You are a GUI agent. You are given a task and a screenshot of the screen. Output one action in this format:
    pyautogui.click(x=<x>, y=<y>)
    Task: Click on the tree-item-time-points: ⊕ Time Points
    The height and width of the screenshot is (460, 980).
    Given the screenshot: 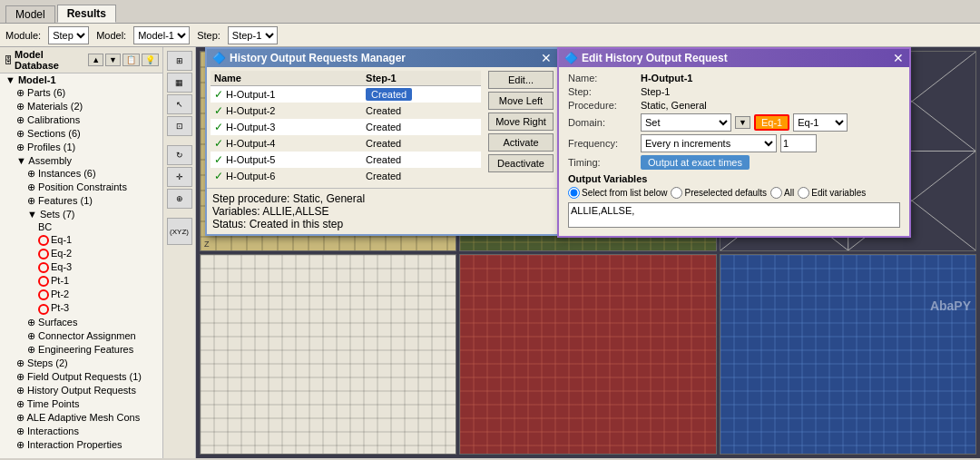 What is the action you would take?
    pyautogui.click(x=82, y=405)
    